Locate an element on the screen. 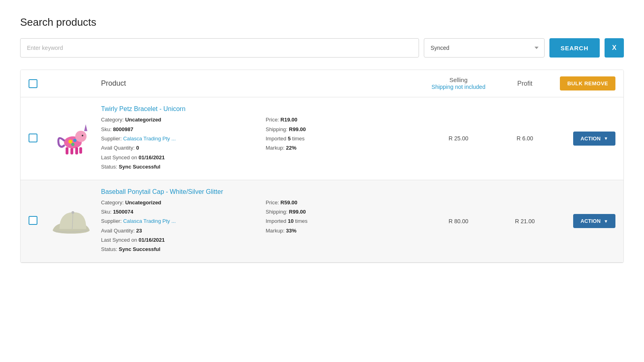  avail-qty-line: Avail Quantity: 0 is located at coordinates (177, 148).